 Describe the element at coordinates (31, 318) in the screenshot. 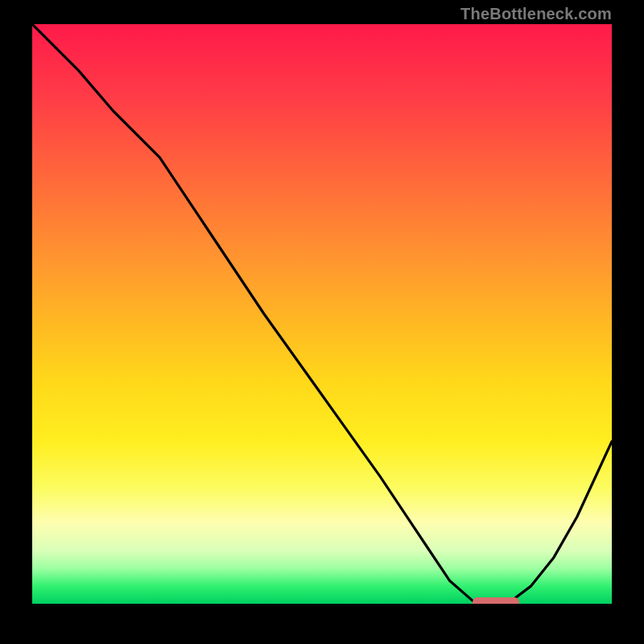

I see `y-axis` at that location.